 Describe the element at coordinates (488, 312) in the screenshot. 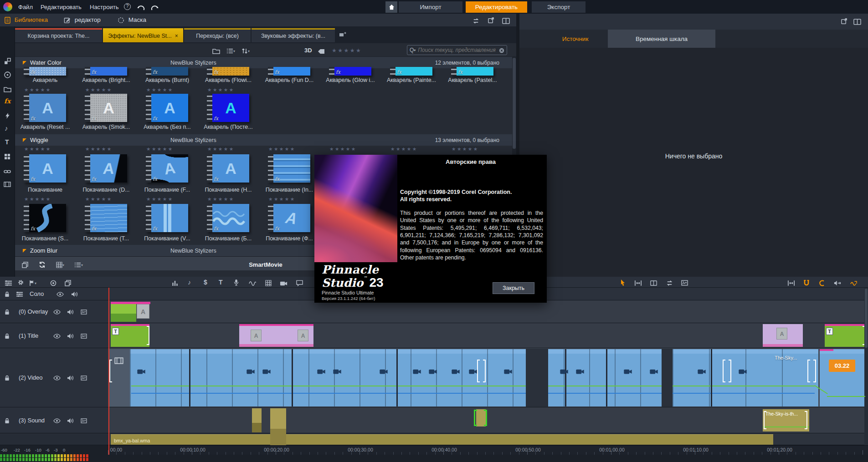

I see `track-body-overlay` at that location.